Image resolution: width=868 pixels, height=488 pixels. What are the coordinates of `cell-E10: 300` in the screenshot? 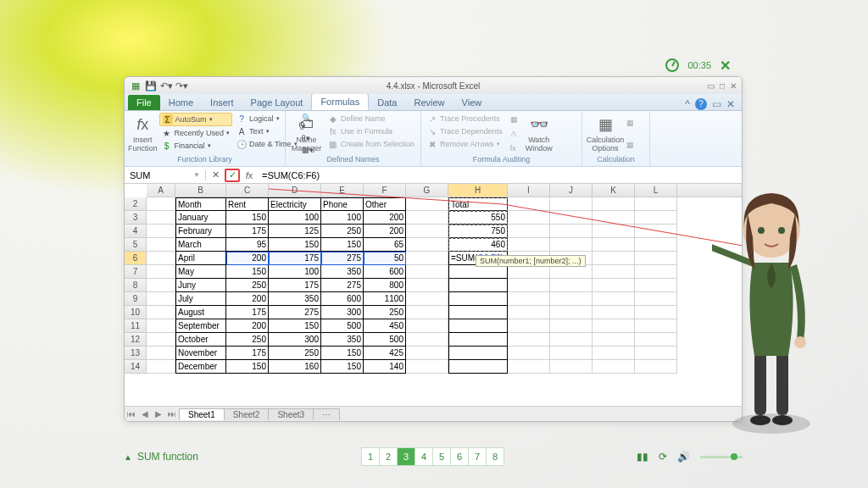 It's located at (342, 313).